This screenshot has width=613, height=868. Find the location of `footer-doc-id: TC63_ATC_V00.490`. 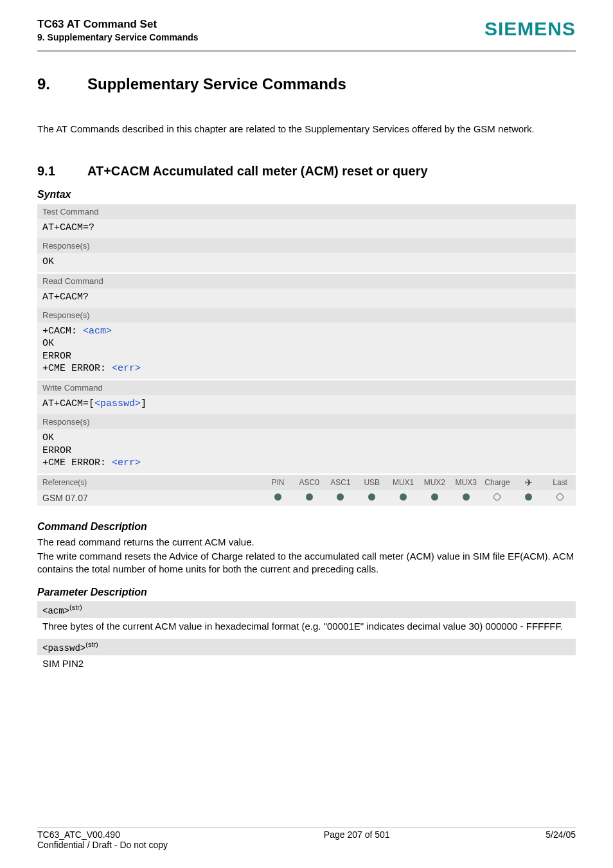

footer-doc-id: TC63_ATC_V00.490 is located at coordinates (103, 835).